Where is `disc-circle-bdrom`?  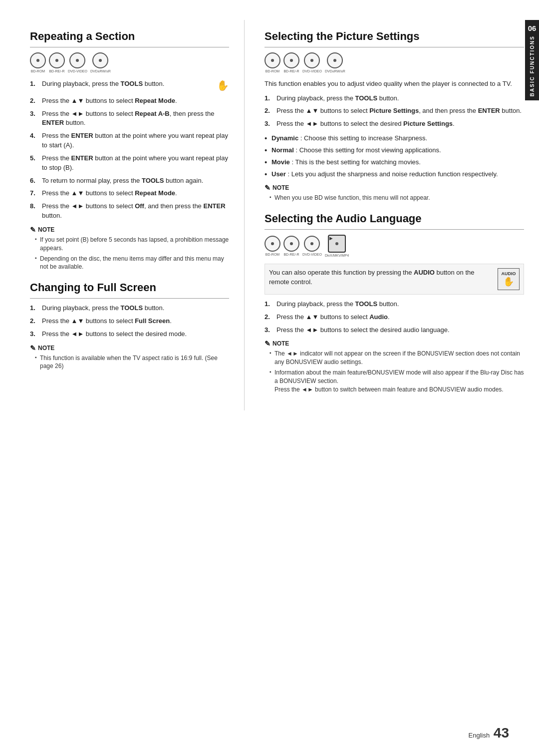
disc-circle-bdrom is located at coordinates (38, 60).